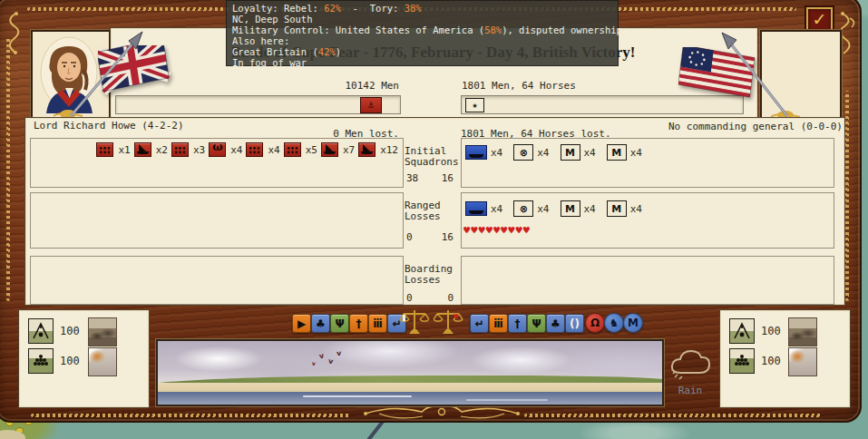 The image size is (868, 439). I want to click on boarding-left-count: 0, so click(410, 298).